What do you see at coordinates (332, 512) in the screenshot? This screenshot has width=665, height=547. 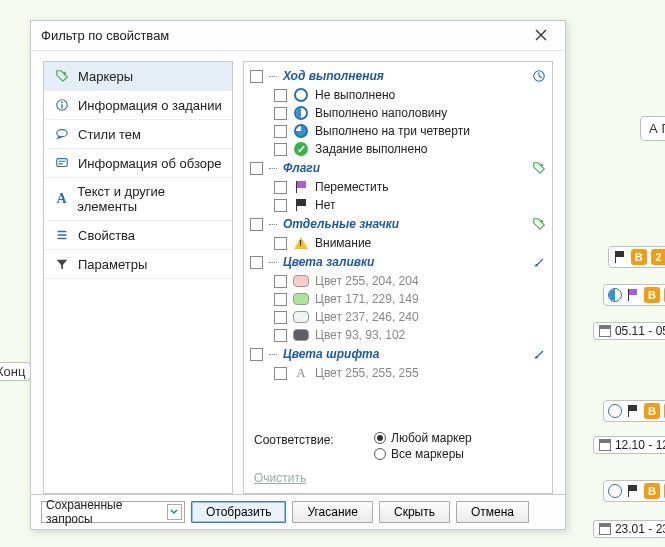 I see `fade-button: Угасание` at bounding box center [332, 512].